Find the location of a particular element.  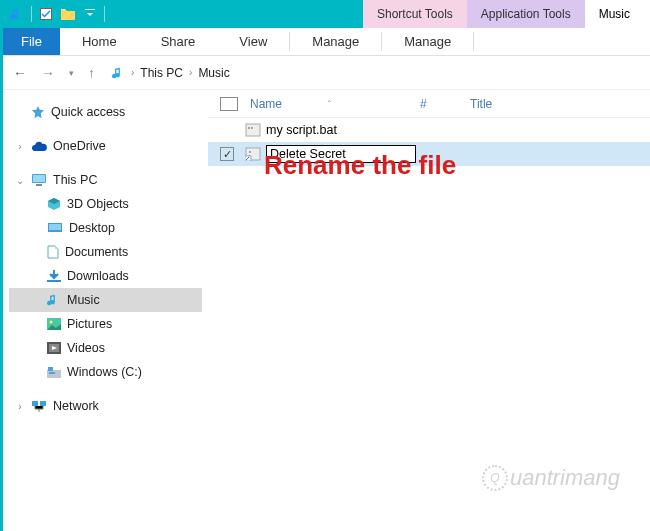

tree-label: Desktop is located at coordinates (92, 228).